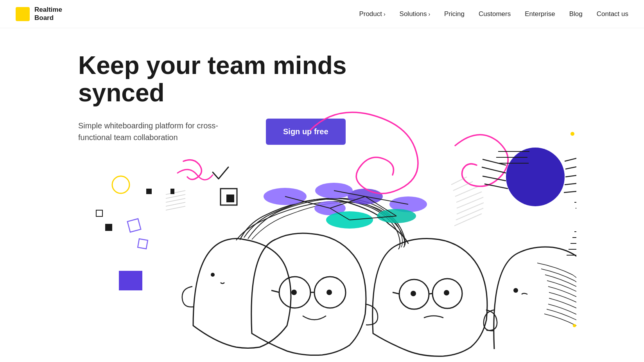 The height and width of the screenshot is (362, 644). Describe the element at coordinates (612, 14) in the screenshot. I see `nav-contact: Contact us` at that location.